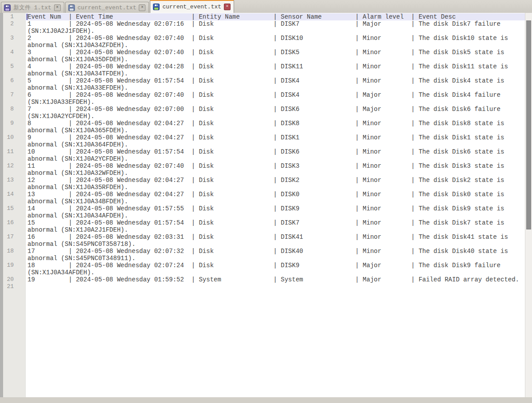 The image size is (532, 403). Describe the element at coordinates (266, 123) in the screenshot. I see `line-text: 8 | 2024-05-08 Wednesday 02:04:27 | Disk…` at that location.